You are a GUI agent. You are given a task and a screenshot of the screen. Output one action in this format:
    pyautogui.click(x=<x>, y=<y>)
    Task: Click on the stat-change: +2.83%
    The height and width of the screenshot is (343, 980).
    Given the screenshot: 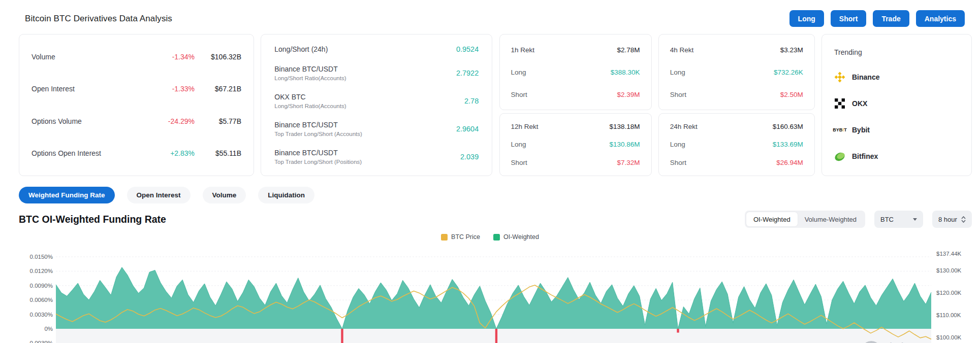 What is the action you would take?
    pyautogui.click(x=182, y=153)
    